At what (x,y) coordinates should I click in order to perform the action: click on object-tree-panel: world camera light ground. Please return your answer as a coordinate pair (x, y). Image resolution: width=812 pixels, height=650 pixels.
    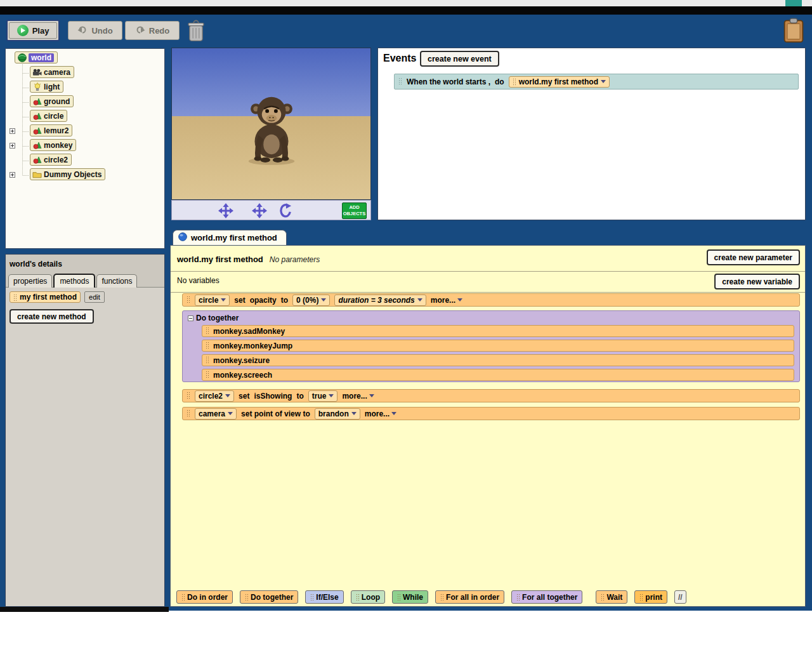
    Looking at the image, I should click on (85, 149).